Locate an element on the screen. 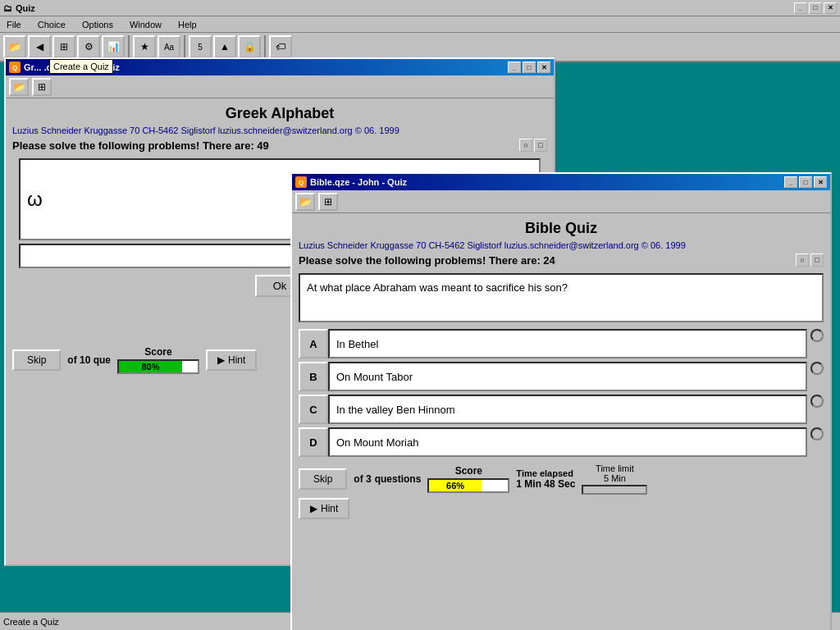  menu-file: File is located at coordinates (14, 25).